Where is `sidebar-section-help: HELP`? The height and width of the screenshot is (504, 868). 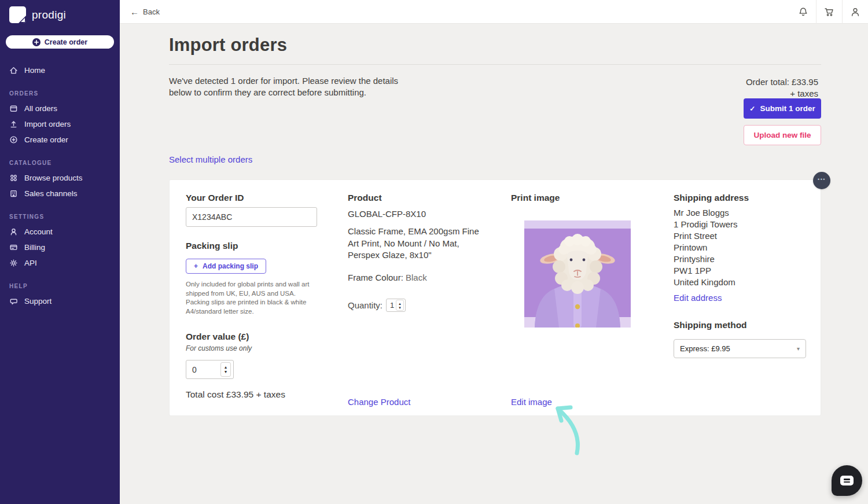
sidebar-section-help: HELP is located at coordinates (60, 282).